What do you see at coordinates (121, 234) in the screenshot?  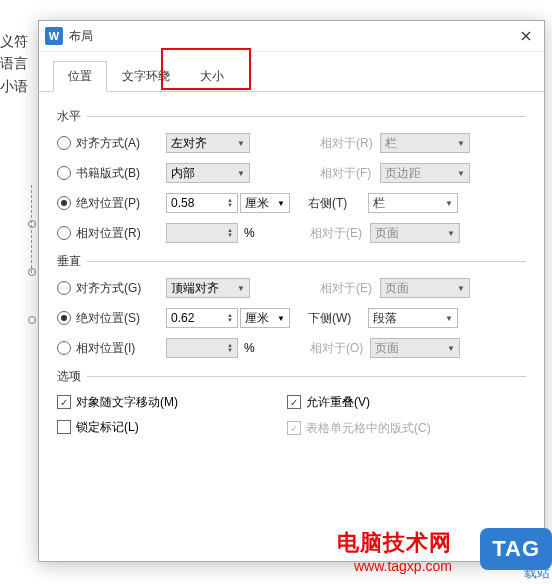 I see `label-h-rel: 相对位置(R)` at bounding box center [121, 234].